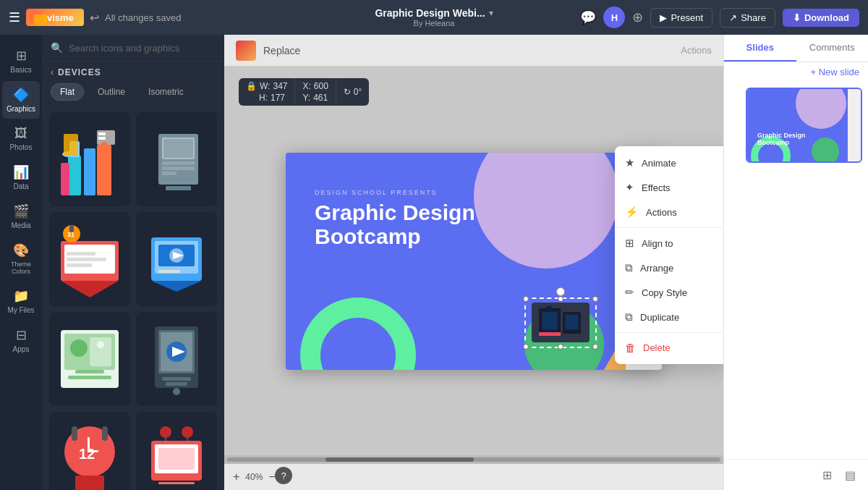 This screenshot has width=868, height=490. What do you see at coordinates (434, 17) in the screenshot?
I see `navbar: ☰ visme ↩ All changes saved Graphic Desi…` at bounding box center [434, 17].